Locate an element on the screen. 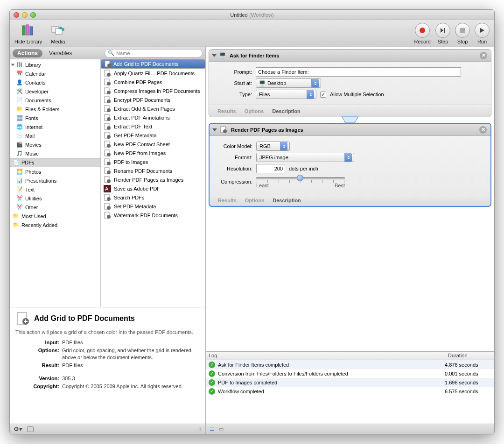 The width and height of the screenshot is (504, 447). action-item: ASave as Adobe PDF is located at coordinates (153, 189).